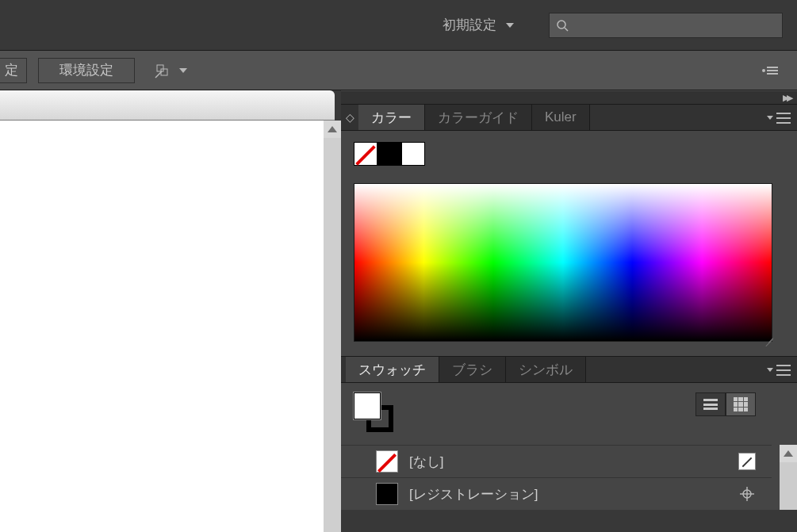 This screenshot has width=797, height=532. I want to click on options-button-partial-label: 定, so click(11, 70).